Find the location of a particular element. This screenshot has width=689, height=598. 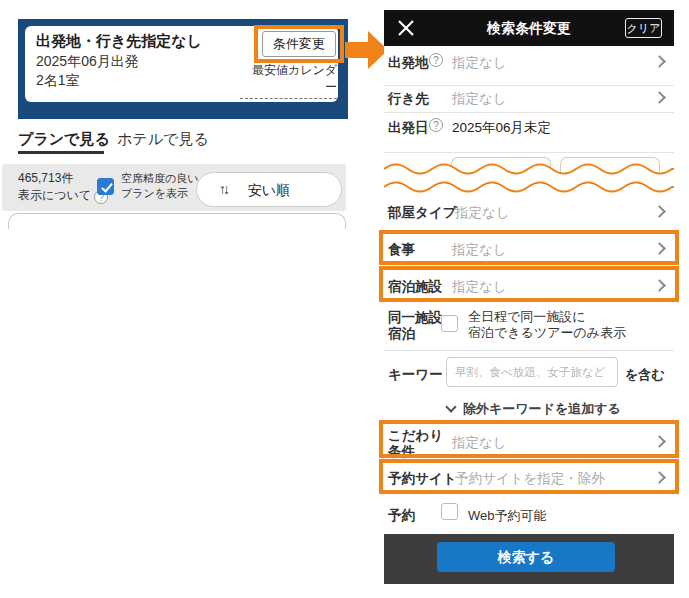

preferred-conditions-value: 指定なし is located at coordinates (480, 443).